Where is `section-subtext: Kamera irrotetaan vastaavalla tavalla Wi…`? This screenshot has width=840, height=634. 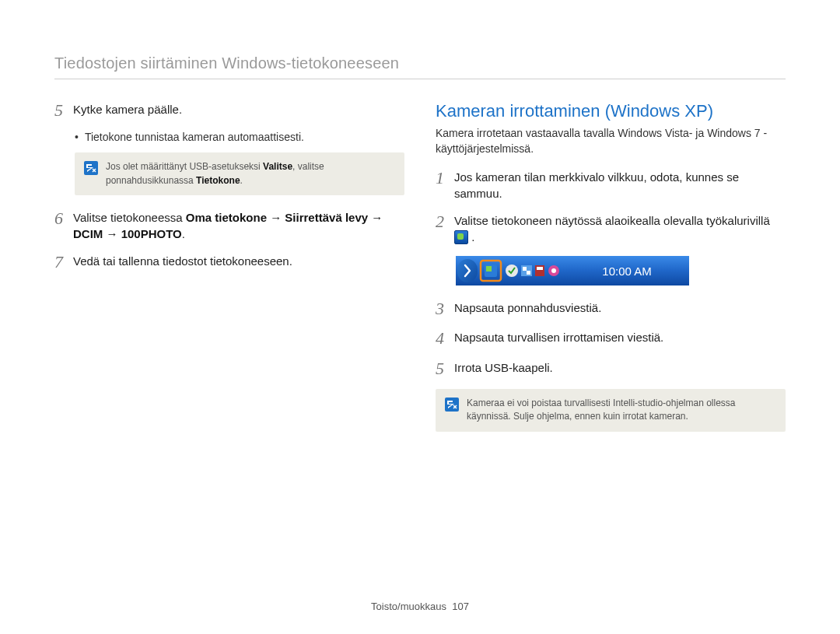 section-subtext: Kamera irrotetaan vastaavalla tavalla Wi… is located at coordinates (611, 142).